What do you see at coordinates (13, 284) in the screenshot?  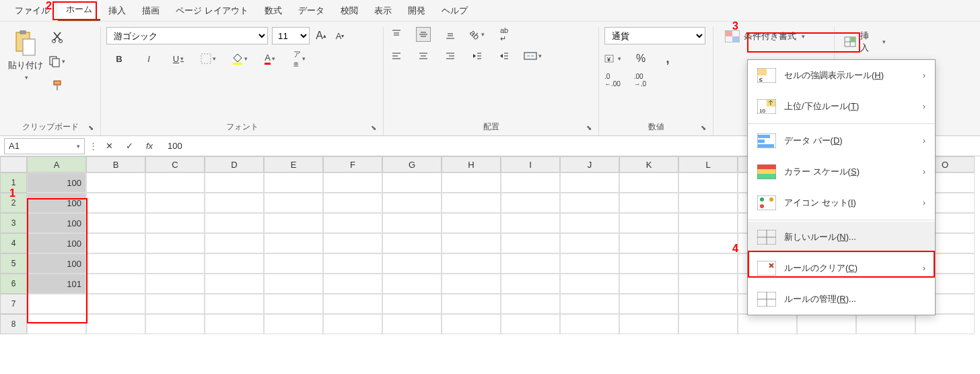 I see `row-header: 6` at bounding box center [13, 284].